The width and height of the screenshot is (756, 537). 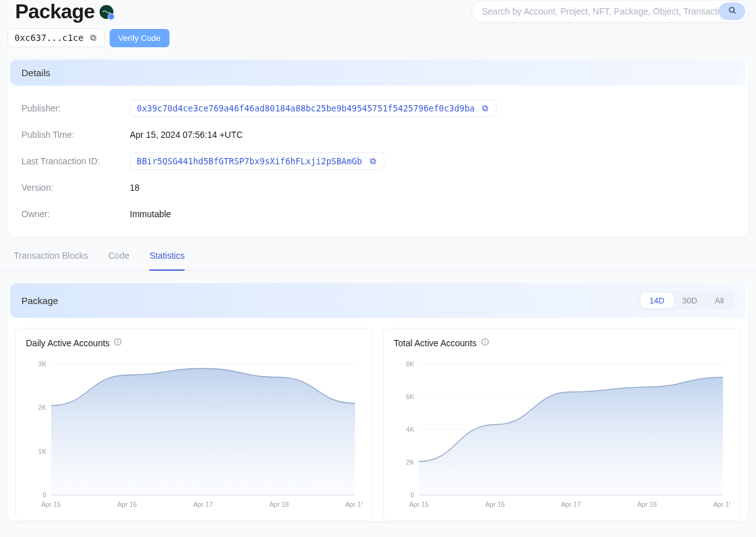 I want to click on range-all-button: All, so click(x=719, y=301).